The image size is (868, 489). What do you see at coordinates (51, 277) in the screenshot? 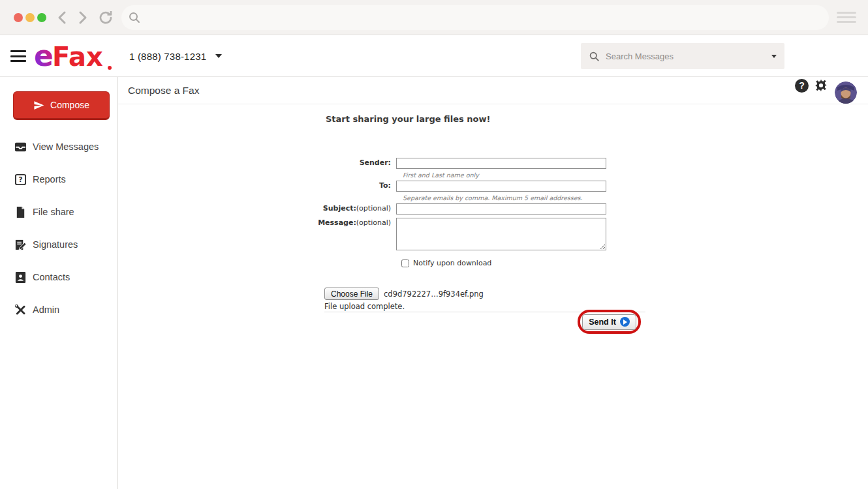
I see `sidebar-item-label: Contacts` at bounding box center [51, 277].